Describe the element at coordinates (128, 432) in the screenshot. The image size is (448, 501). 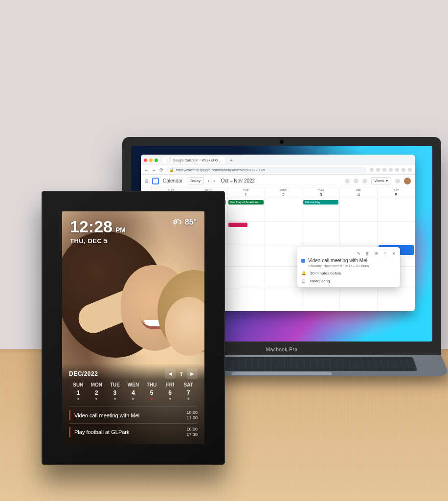
I see `event-title: Play football at GLPark` at that location.